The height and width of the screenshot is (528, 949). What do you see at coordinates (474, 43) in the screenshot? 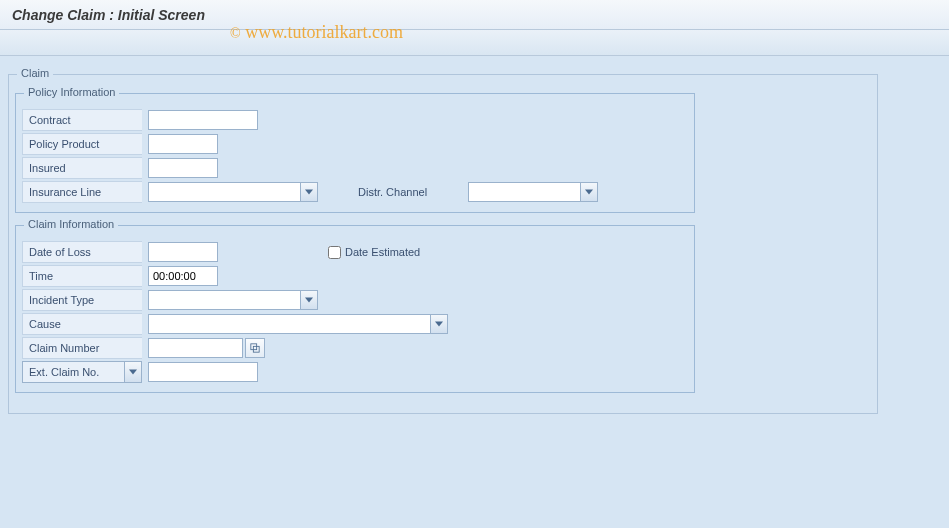
I see `toolbar-row` at bounding box center [474, 43].